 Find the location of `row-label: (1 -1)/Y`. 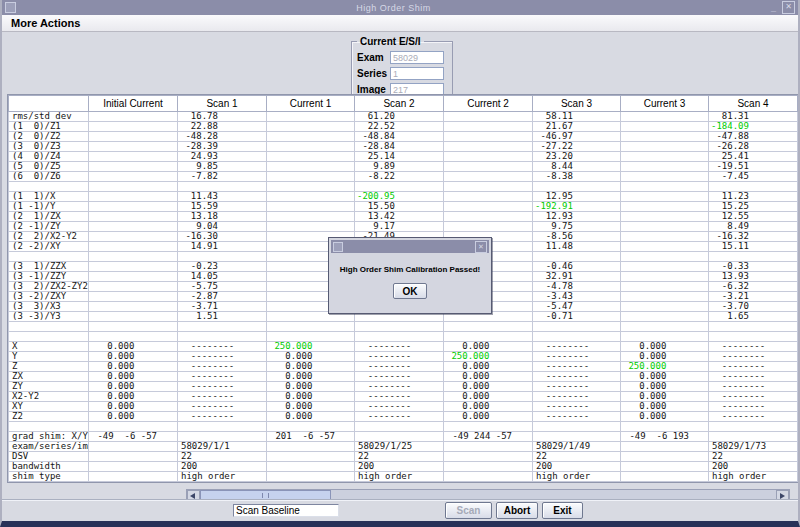

row-label: (1 -1)/Y is located at coordinates (49, 207).